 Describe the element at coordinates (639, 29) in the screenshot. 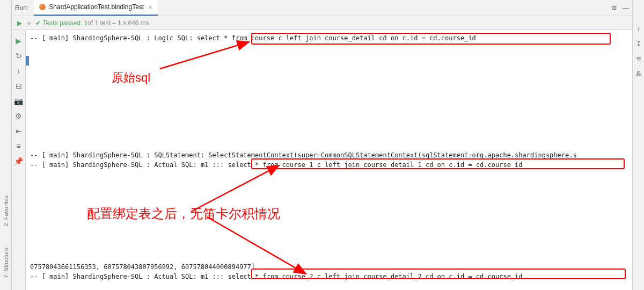

I see `scroll-up-icon: ↑` at that location.